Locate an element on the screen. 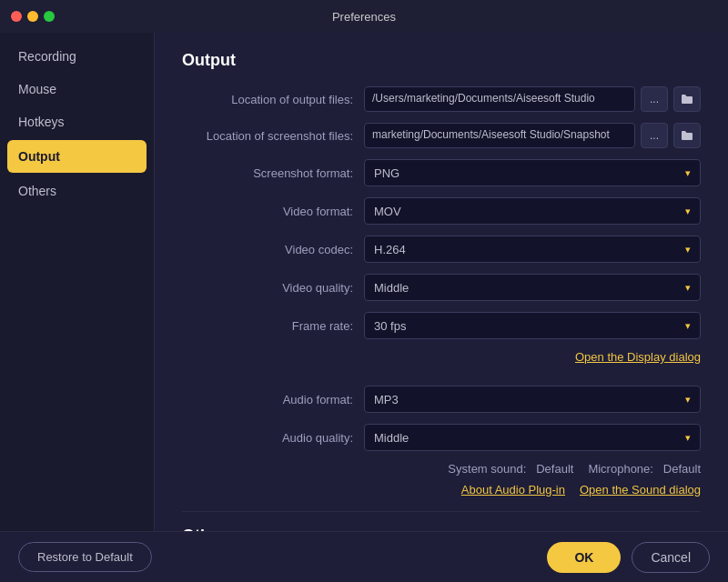 The width and height of the screenshot is (728, 582). audio-quality-label: Audio quality: is located at coordinates (273, 438).